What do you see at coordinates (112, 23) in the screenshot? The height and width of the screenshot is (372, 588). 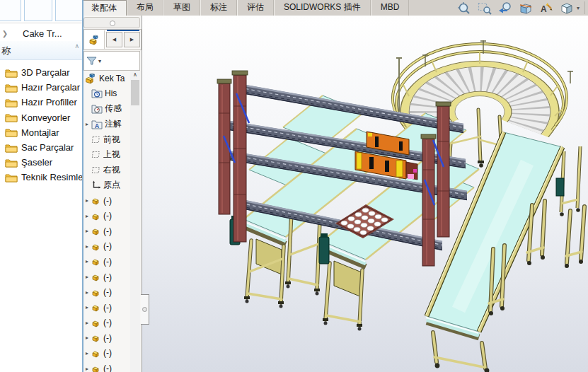 I see `panel-splitter-handle` at bounding box center [112, 23].